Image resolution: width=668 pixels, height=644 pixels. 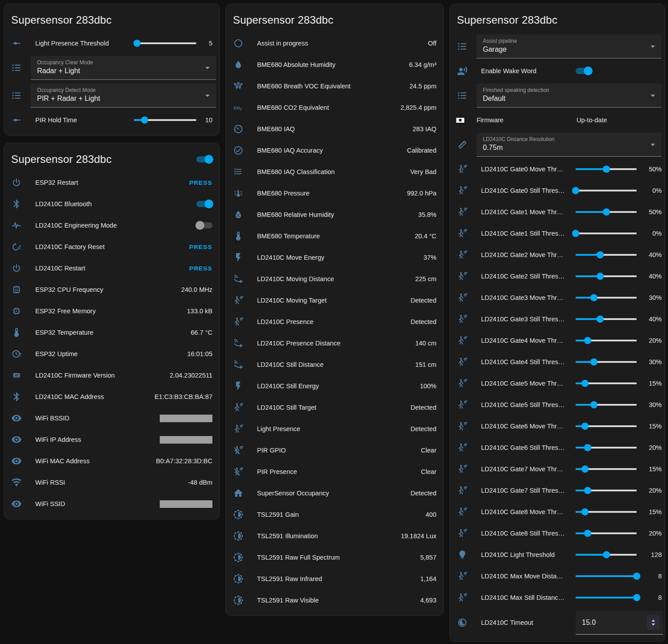 What do you see at coordinates (653, 620) in the screenshot?
I see `stepper-up-icon` at bounding box center [653, 620].